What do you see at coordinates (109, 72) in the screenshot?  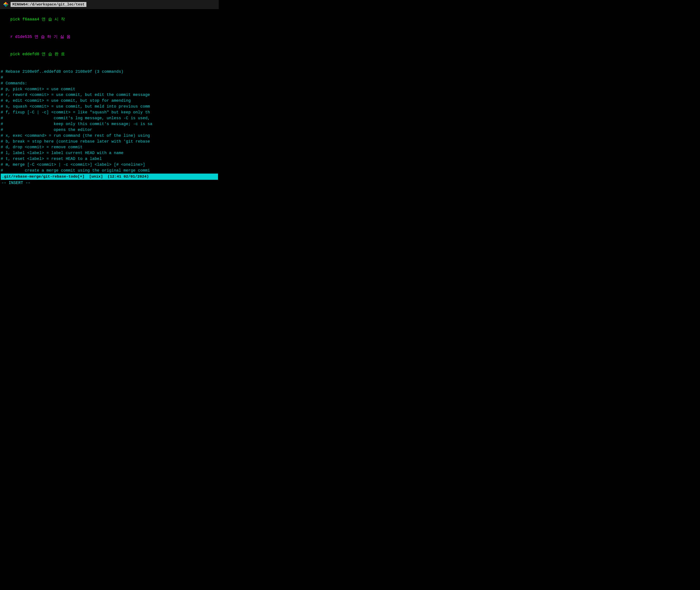 I see `comment-rebase-info: # Rebase 2108e9f..eddefd8 onto 2108e9f (…` at bounding box center [109, 72].